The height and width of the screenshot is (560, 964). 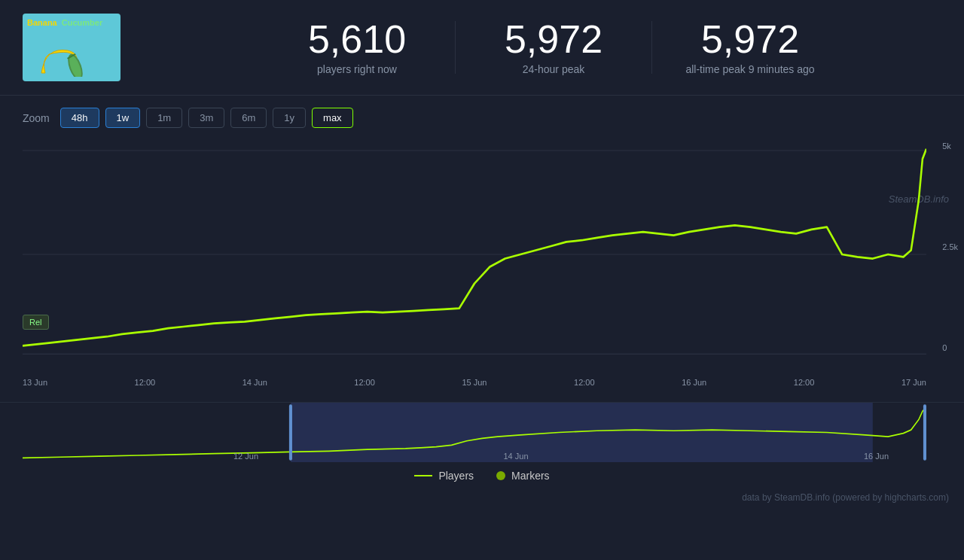 What do you see at coordinates (77, 63) in the screenshot?
I see `cucumber-icon` at bounding box center [77, 63].